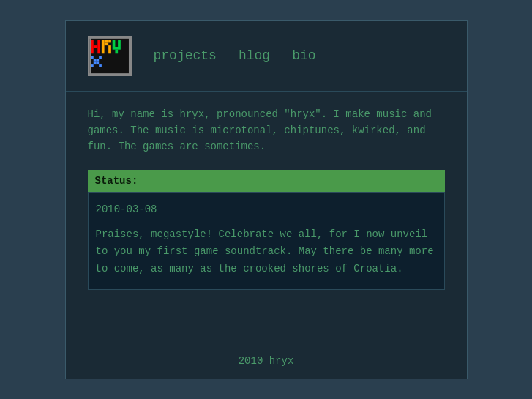 The image size is (532, 399). Describe the element at coordinates (266, 360) in the screenshot. I see `footer: 2010 hryx` at that location.